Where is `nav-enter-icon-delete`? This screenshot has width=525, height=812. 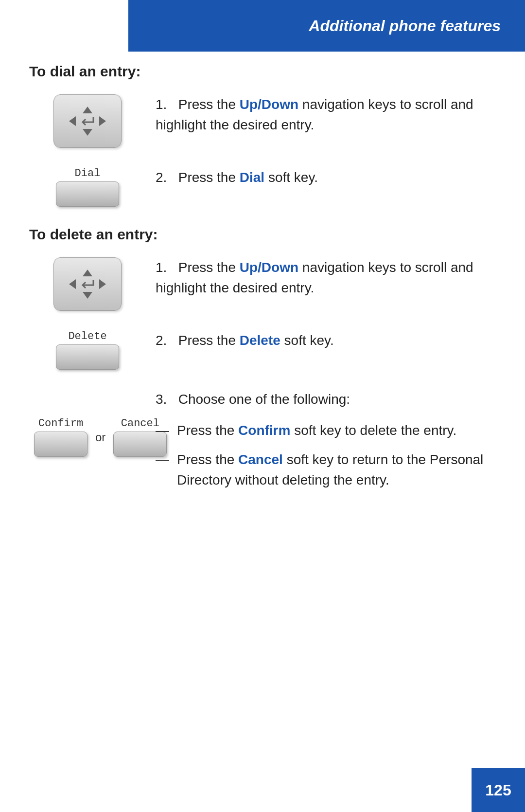 nav-enter-icon-delete is located at coordinates (88, 284).